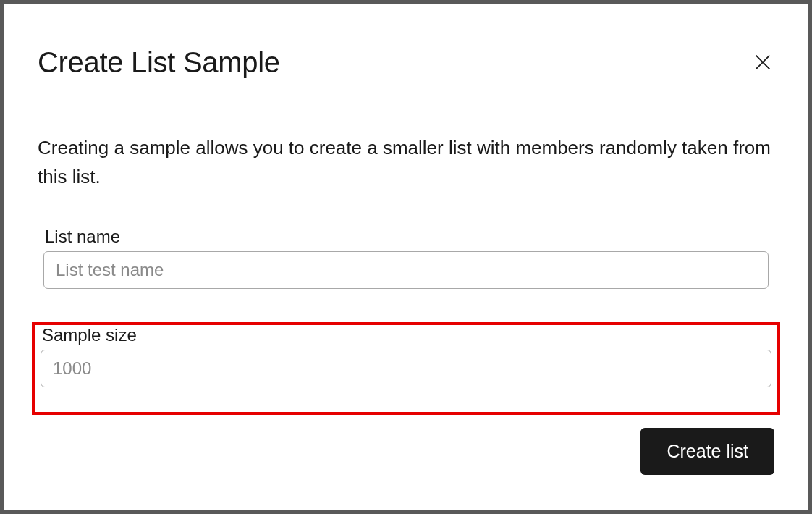  I want to click on dialog-title: Create List Sample, so click(159, 62).